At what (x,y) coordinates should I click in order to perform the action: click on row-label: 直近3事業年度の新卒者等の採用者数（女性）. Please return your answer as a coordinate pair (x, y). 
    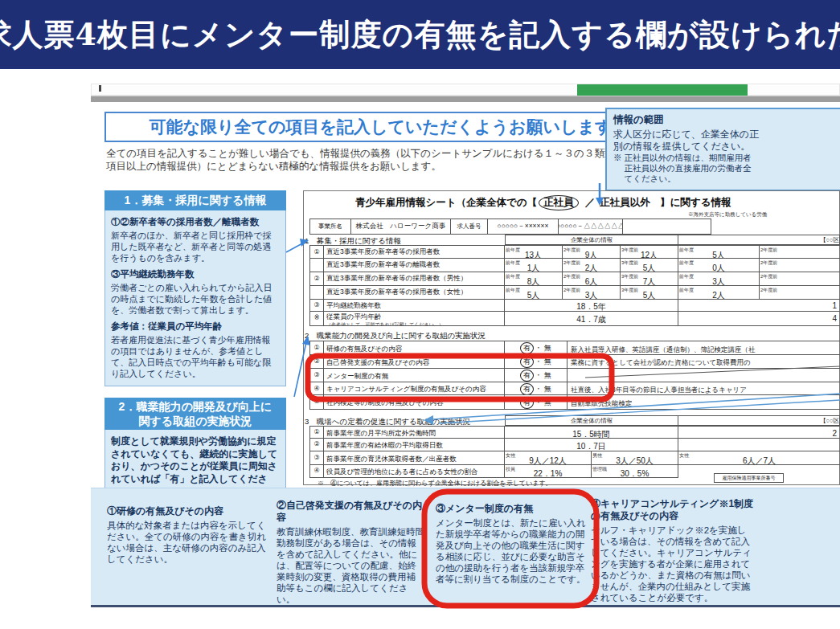
    Looking at the image, I should click on (415, 292).